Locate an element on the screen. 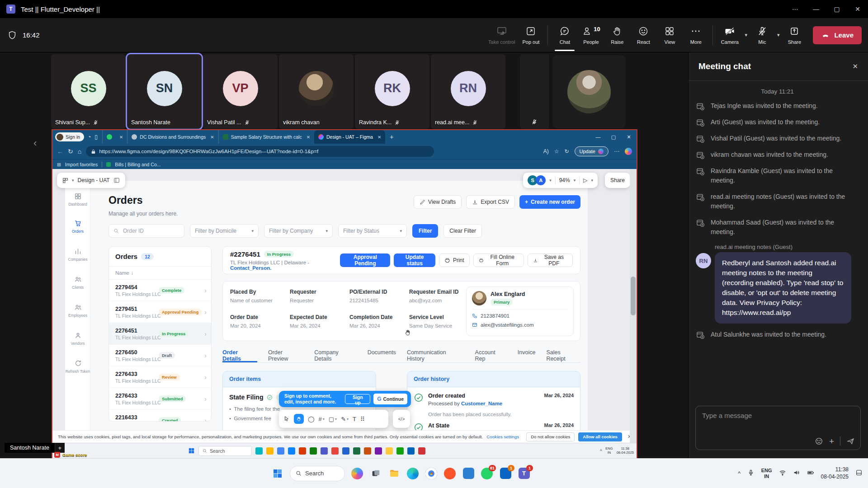 Image resolution: width=868 pixels, height=488 pixels. wifi-icon is located at coordinates (783, 474).